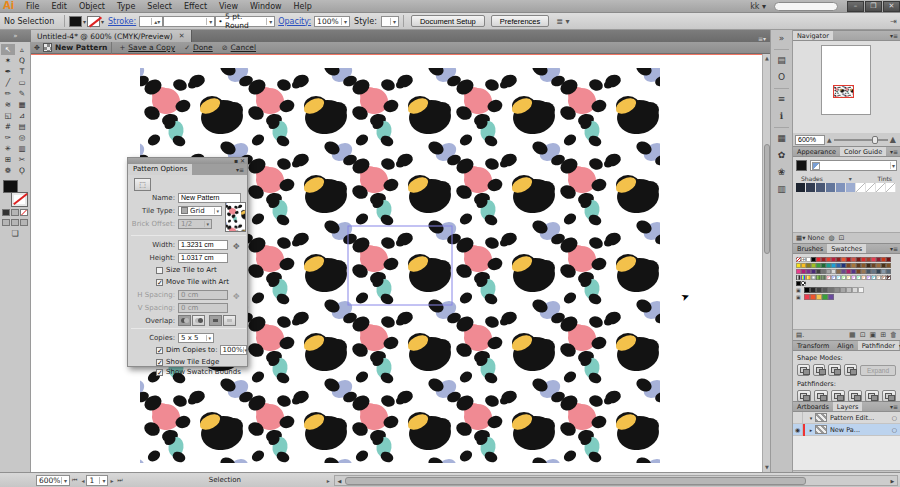 The width and height of the screenshot is (900, 487). Describe the element at coordinates (863, 335) in the screenshot. I see `swatch-options-icon: ⊡` at that location.